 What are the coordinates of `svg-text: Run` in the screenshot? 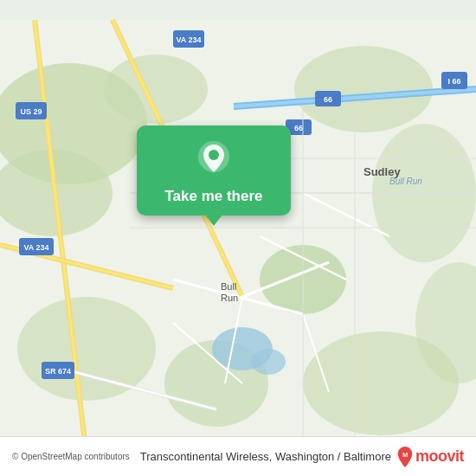 It's located at (229, 298).